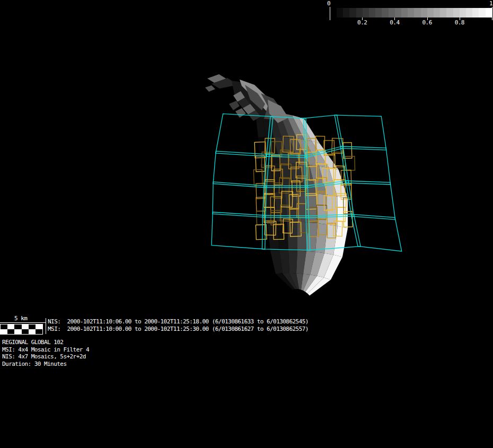 The image size is (493, 448). Describe the element at coordinates (178, 329) in the screenshot. I see `msi-time-range: MSI: 2000-102T11:10:00.00 to 2000-102T11…` at that location.